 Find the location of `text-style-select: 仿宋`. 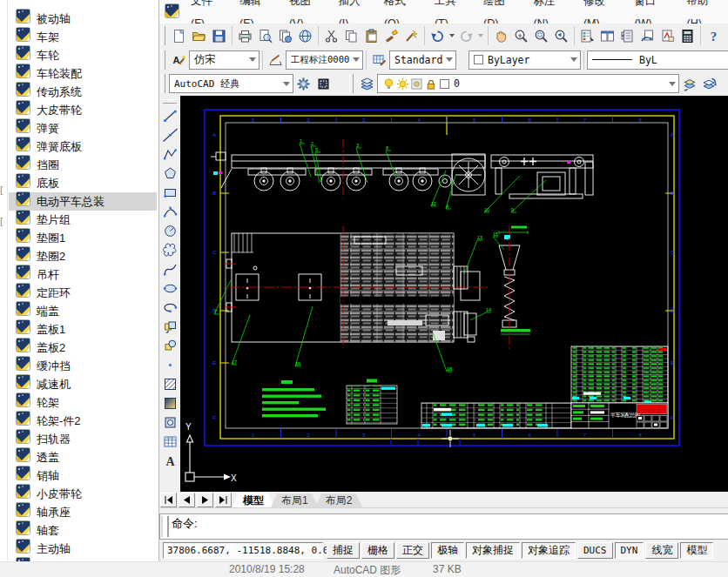

text-style-select: 仿宋 is located at coordinates (225, 60).